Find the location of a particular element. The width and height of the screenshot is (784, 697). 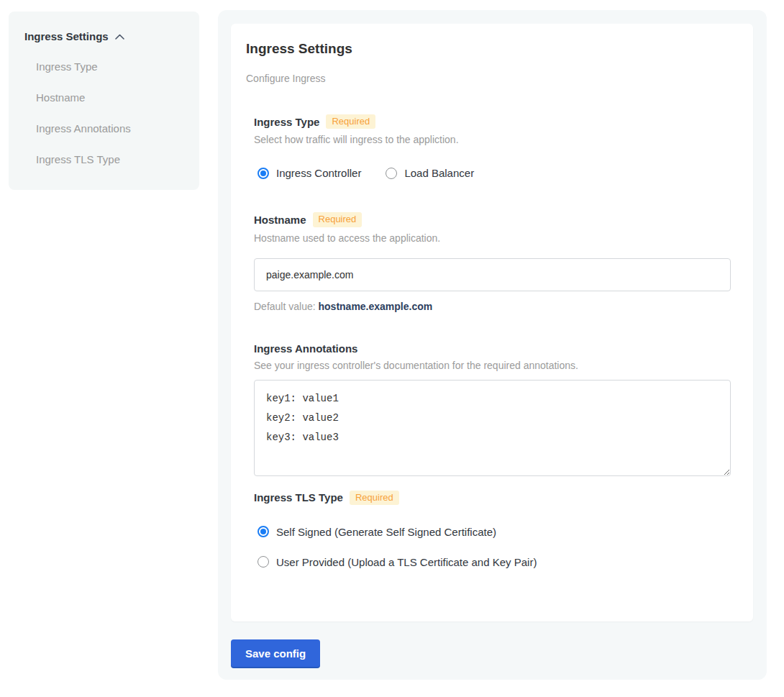

radio-label: Ingress Controller is located at coordinates (319, 173).